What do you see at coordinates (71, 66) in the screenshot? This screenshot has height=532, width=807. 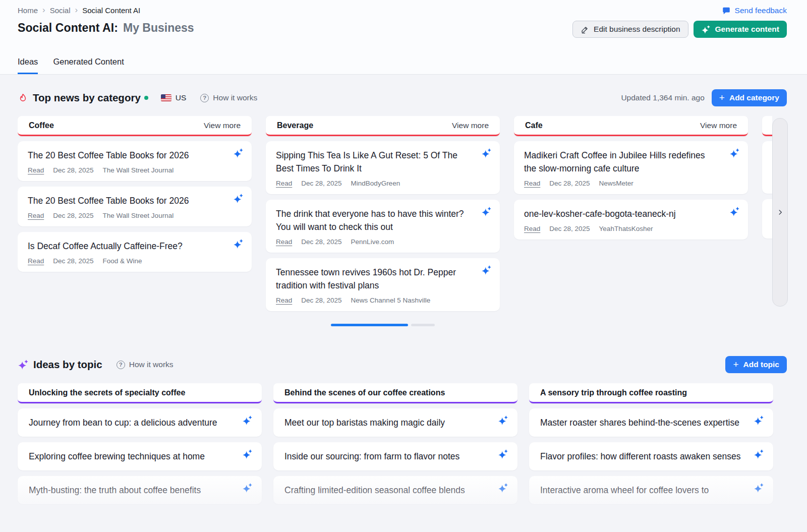 I see `tabs: Ideas Generated Content` at bounding box center [71, 66].